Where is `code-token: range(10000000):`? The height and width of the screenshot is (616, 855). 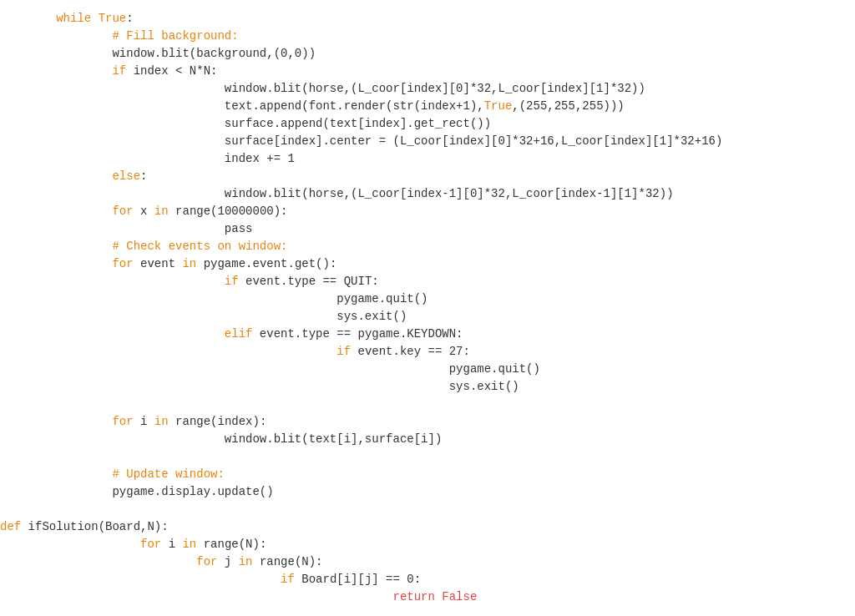
code-token: range(10000000): is located at coordinates (229, 211).